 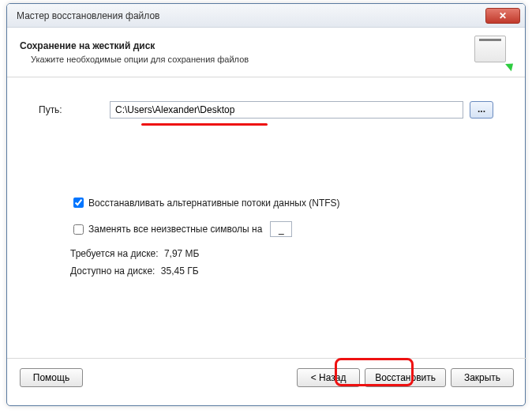 I want to click on back-button: < Назад, so click(x=328, y=378).